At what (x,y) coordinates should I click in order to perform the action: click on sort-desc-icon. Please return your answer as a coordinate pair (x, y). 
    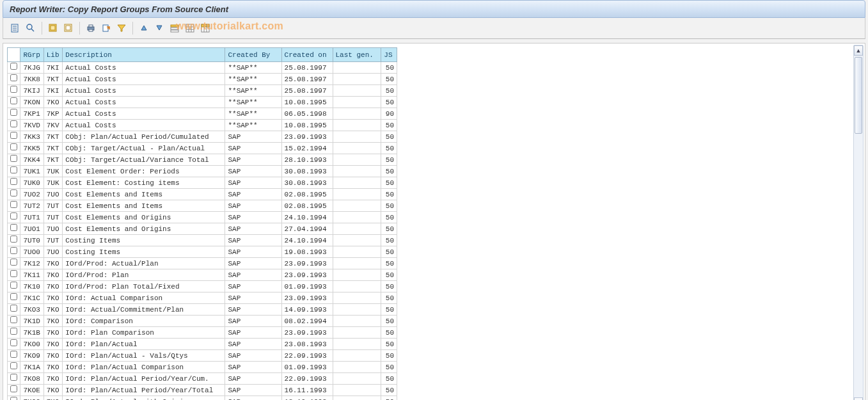
    Looking at the image, I should click on (159, 28).